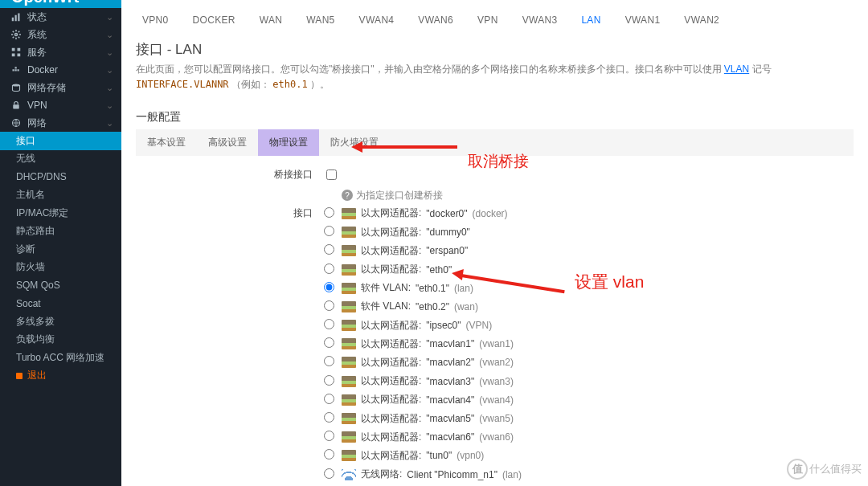 The image size is (868, 486). Describe the element at coordinates (61, 88) in the screenshot. I see `sidebar-item-4: 网络存储⌄` at that location.